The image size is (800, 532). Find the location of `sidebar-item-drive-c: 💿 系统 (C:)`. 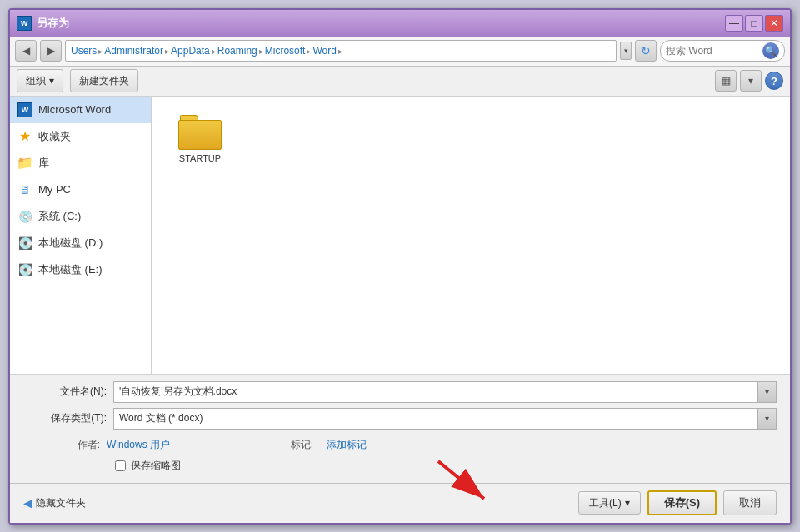

sidebar-item-drive-c: 💿 系统 (C:) is located at coordinates (80, 216).